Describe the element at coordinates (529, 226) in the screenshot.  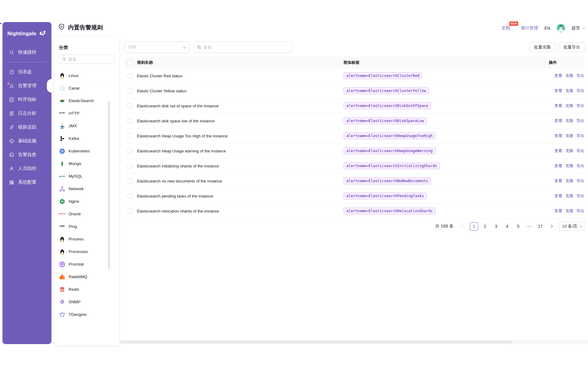
I see `page-ellipsis: •••` at that location.